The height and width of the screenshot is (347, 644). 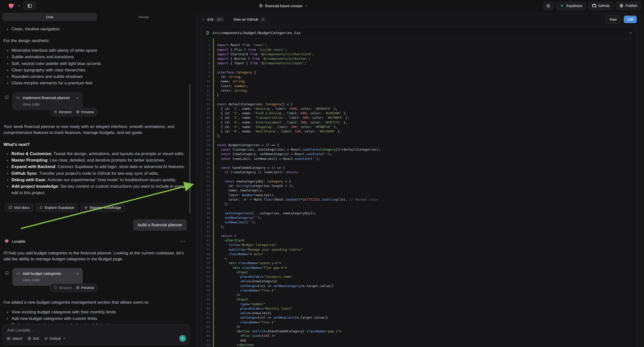 I want to click on code-line: 36 color: '#' + Math.floor(Math.random()…, so click(x=419, y=200).